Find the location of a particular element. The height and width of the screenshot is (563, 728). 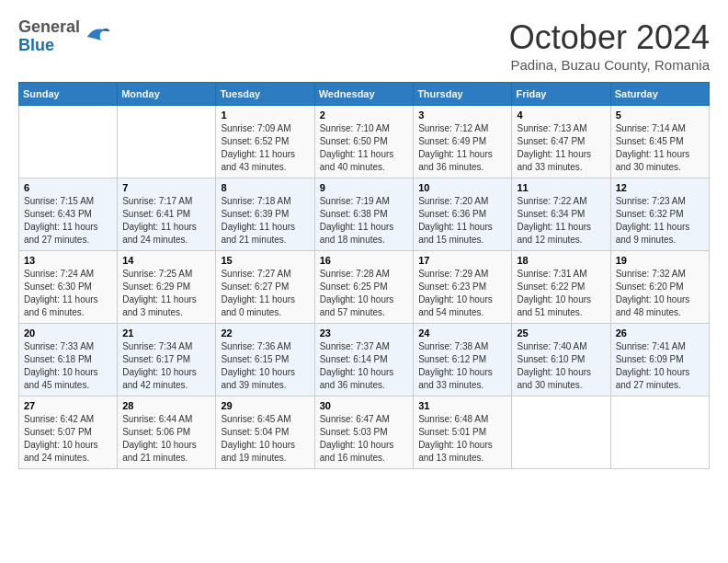

day-info: Sunrise: 7:13 AM Sunset: 6:47 PM Dayligh… is located at coordinates (561, 148).